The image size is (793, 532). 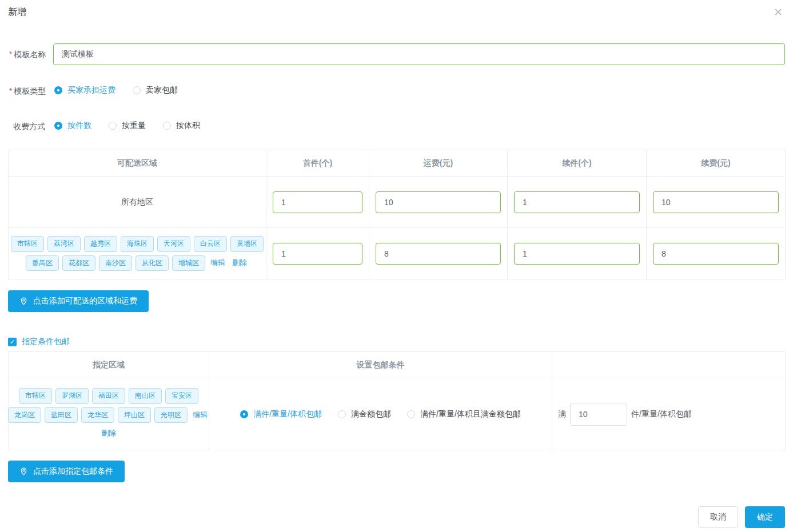 What do you see at coordinates (127, 126) in the screenshot?
I see `radio-by-weight: 按重量` at bounding box center [127, 126].